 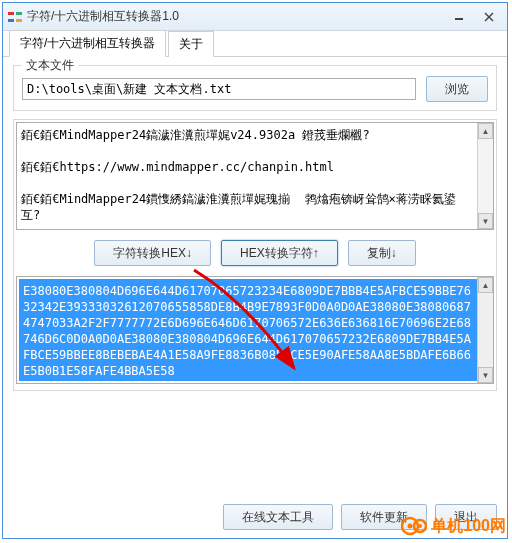 I want to click on char-to-hex-button: 字符转换HEX↓, so click(x=152, y=253).